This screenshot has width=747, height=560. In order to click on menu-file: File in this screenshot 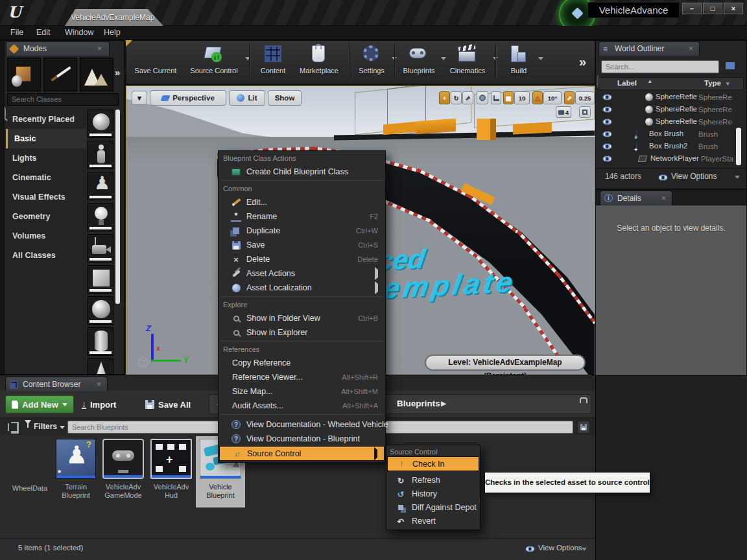, I will do `click(17, 32)`.